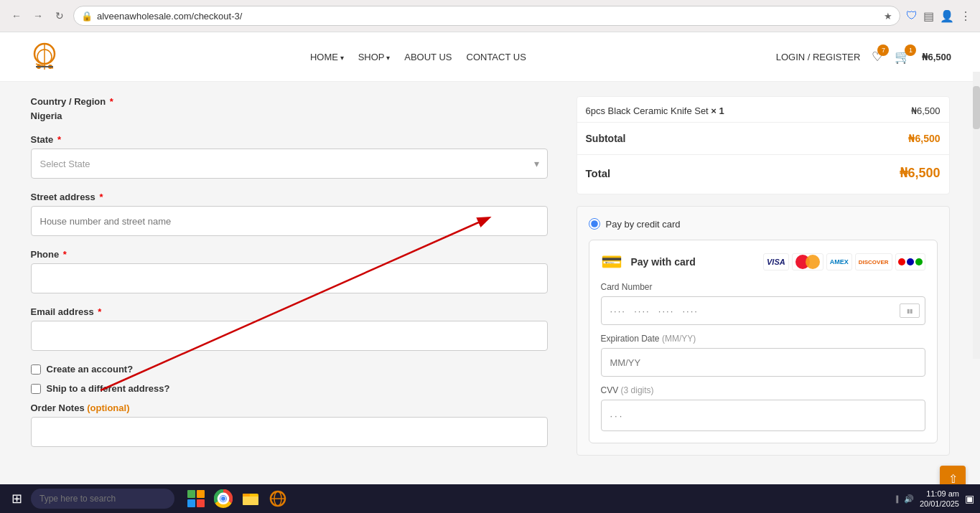 Image resolution: width=980 pixels, height=513 pixels. I want to click on scrollbar-thumb, so click(976, 108).